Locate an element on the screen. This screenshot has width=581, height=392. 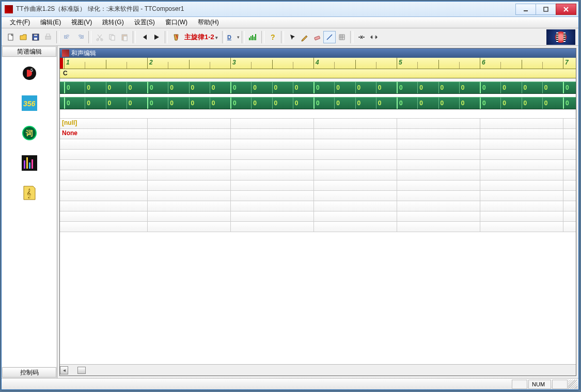
track-row-1: 0000000000000000000000000000 is located at coordinates (318, 88).